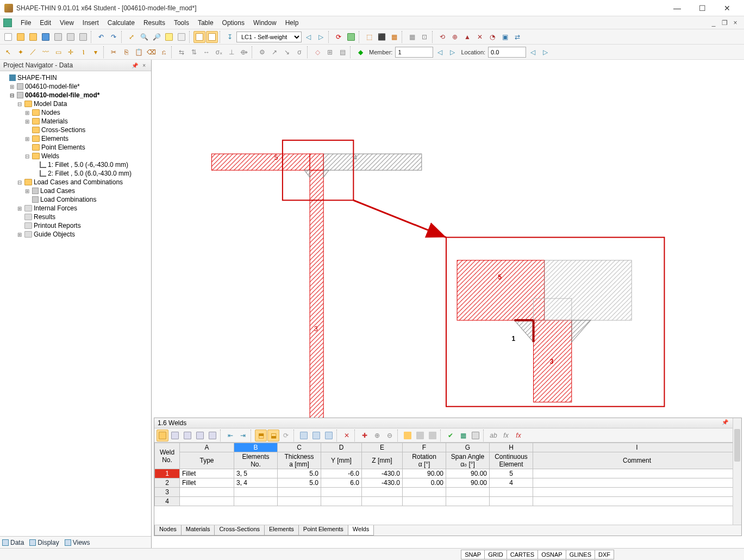  I want to click on navigator-close-icon: ×, so click(144, 65).